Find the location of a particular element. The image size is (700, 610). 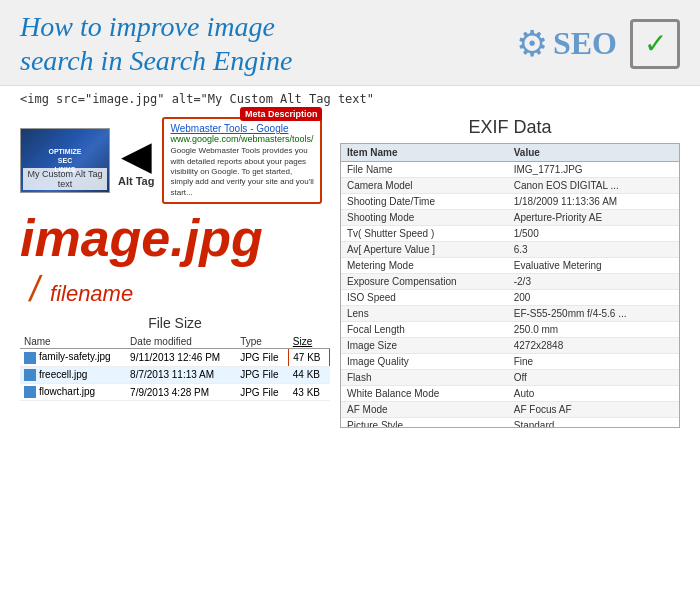

exif-table-row: Exposure Compensation -2/3 is located at coordinates (510, 282).